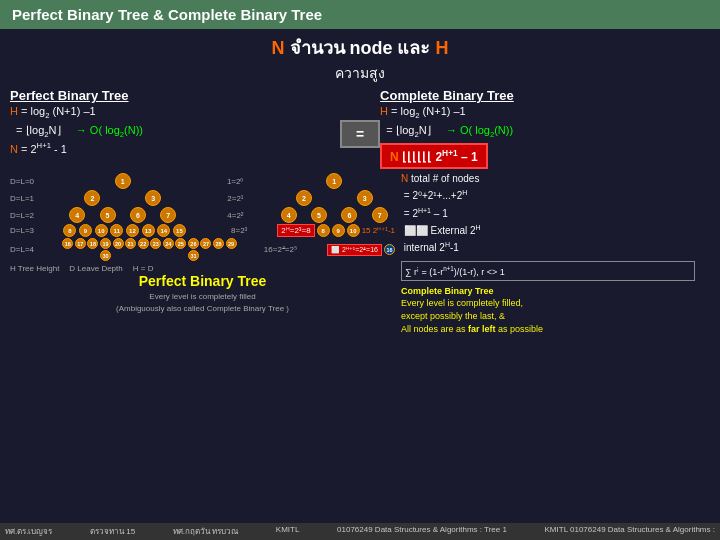 The image size is (720, 540). What do you see at coordinates (36, 198) in the screenshot?
I see `level-1-label: D=L=1` at bounding box center [36, 198].